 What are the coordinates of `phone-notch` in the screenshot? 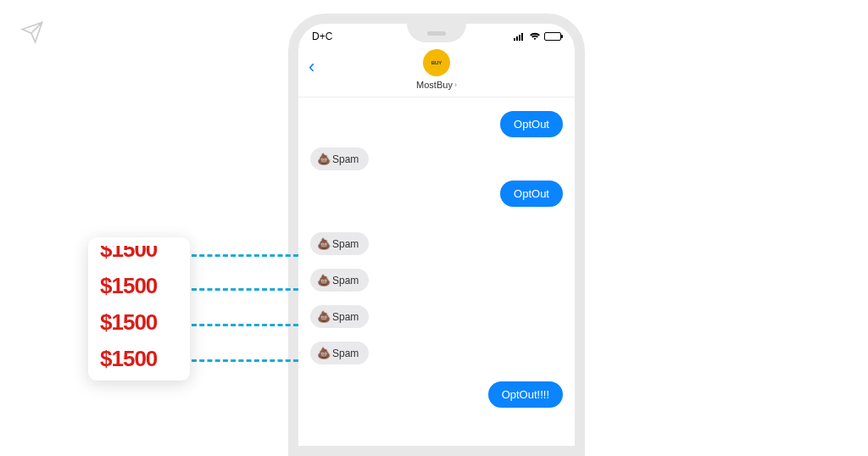 It's located at (437, 33).